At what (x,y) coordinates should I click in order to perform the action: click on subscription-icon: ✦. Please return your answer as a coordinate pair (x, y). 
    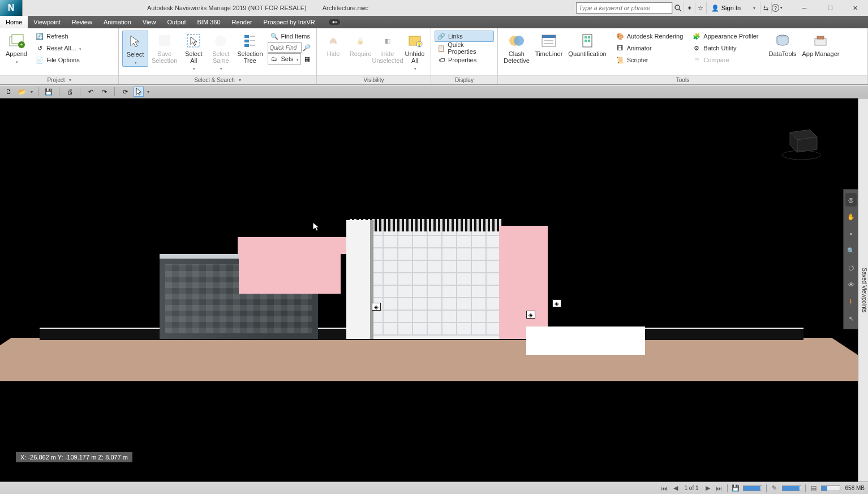
    Looking at the image, I should click on (689, 8).